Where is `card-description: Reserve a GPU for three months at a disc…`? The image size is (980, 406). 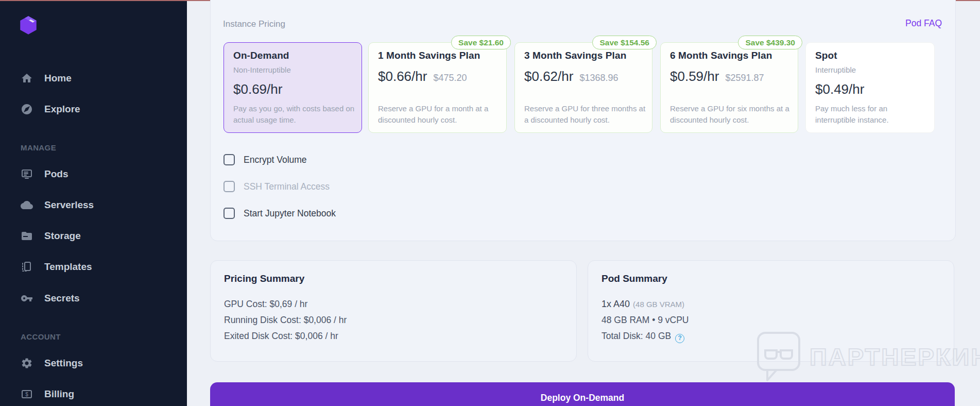
card-description: Reserve a GPU for three months at a disc… is located at coordinates (585, 114).